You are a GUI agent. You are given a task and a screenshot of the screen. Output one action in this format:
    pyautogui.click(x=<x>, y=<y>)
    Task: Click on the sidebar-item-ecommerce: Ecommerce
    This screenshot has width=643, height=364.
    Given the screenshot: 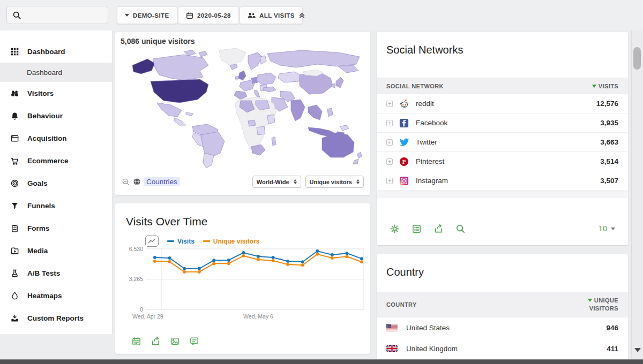 What is the action you would take?
    pyautogui.click(x=56, y=161)
    